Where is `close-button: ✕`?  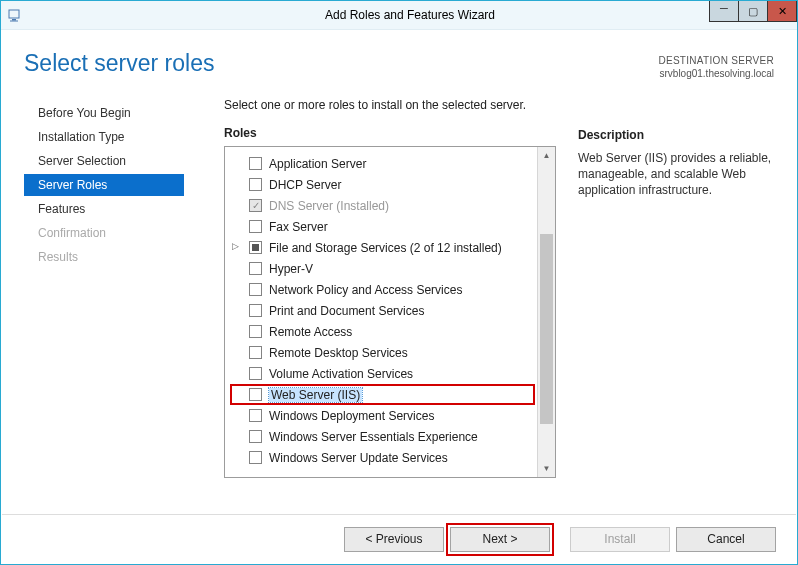 close-button: ✕ is located at coordinates (782, 12).